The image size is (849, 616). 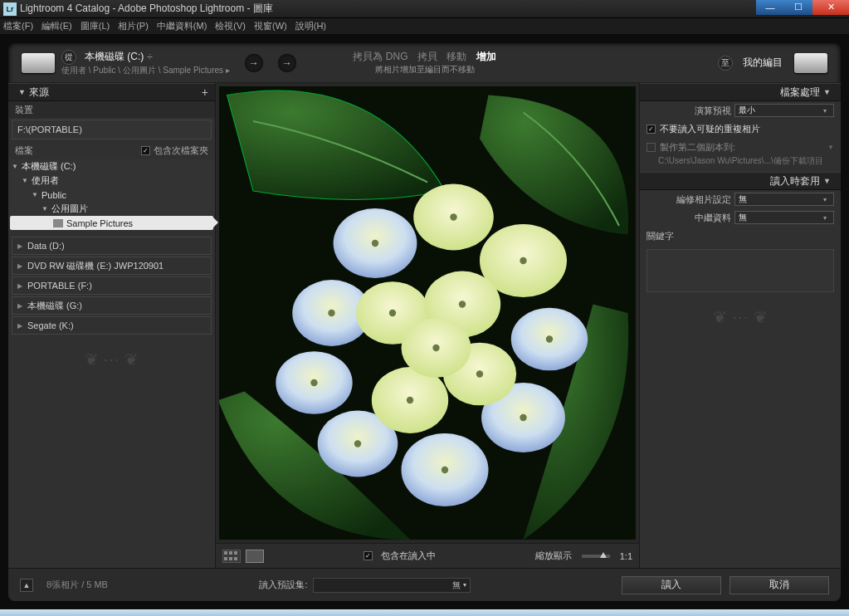 I want to click on tree-sample-pictures: Sample Pictures, so click(x=111, y=222).